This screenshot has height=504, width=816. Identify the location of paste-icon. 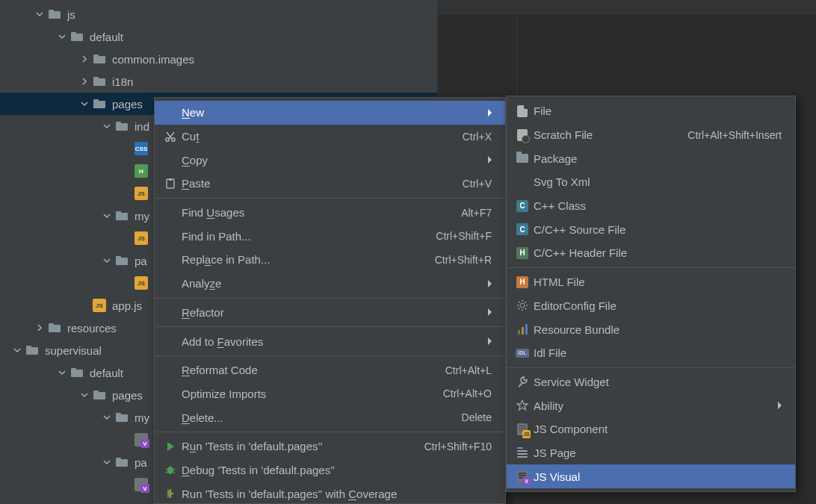
(170, 184).